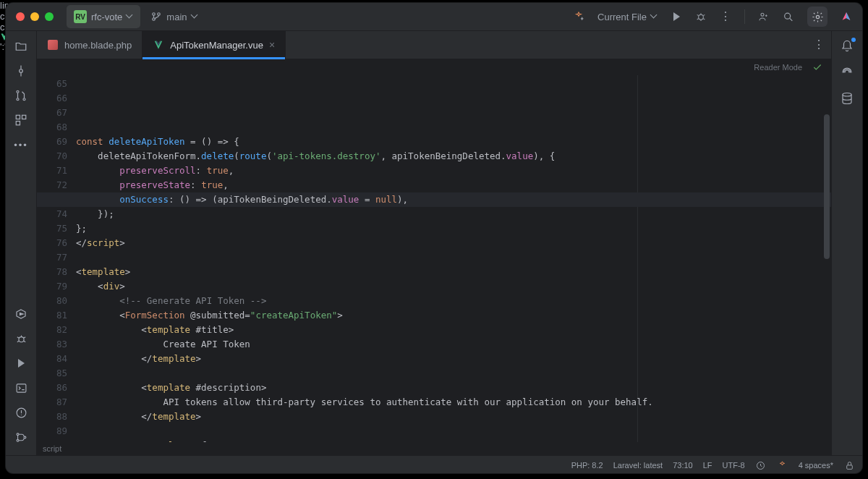 Image resolution: width=868 pixels, height=479 pixels. Describe the element at coordinates (434, 449) in the screenshot. I see `editor-breadcrumb: script` at that location.